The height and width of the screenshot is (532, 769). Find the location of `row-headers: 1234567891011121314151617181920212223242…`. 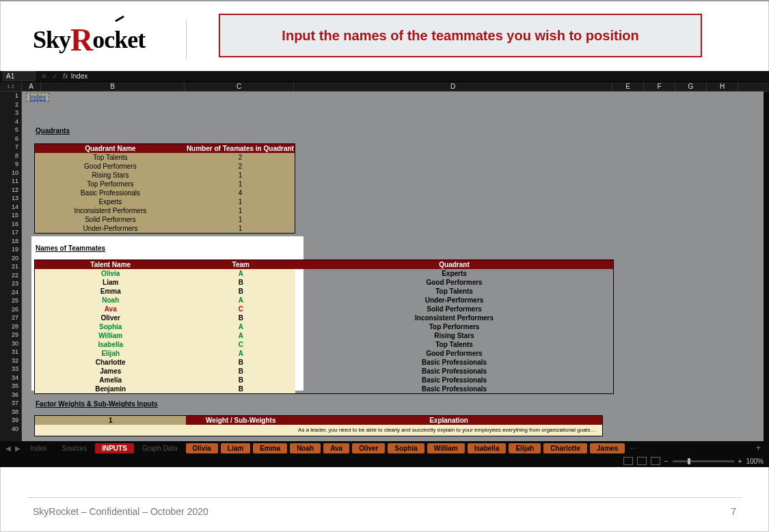

row-headers: 1234567891011121314151617181920212223242… is located at coordinates (11, 266).